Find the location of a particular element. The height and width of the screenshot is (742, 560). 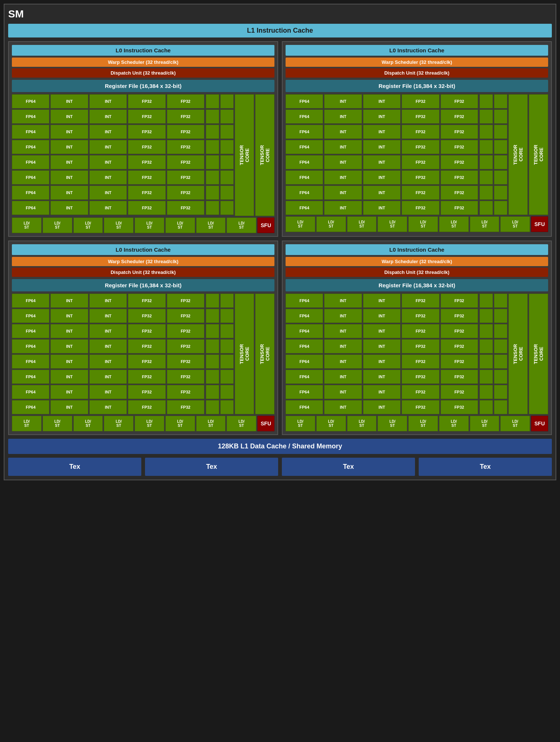

tensor-core-7: TENSORCORE is located at coordinates (518, 354).